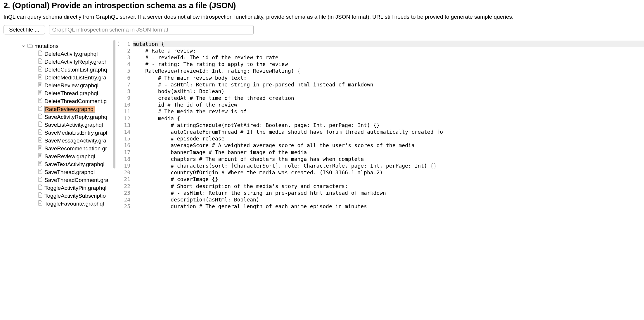 The height and width of the screenshot is (320, 644). Describe the element at coordinates (125, 85) in the screenshot. I see `line-number: 7` at that location.